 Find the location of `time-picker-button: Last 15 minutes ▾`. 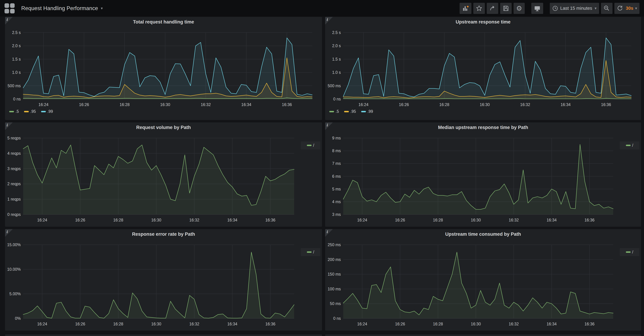

time-picker-button: Last 15 minutes ▾ is located at coordinates (574, 8).